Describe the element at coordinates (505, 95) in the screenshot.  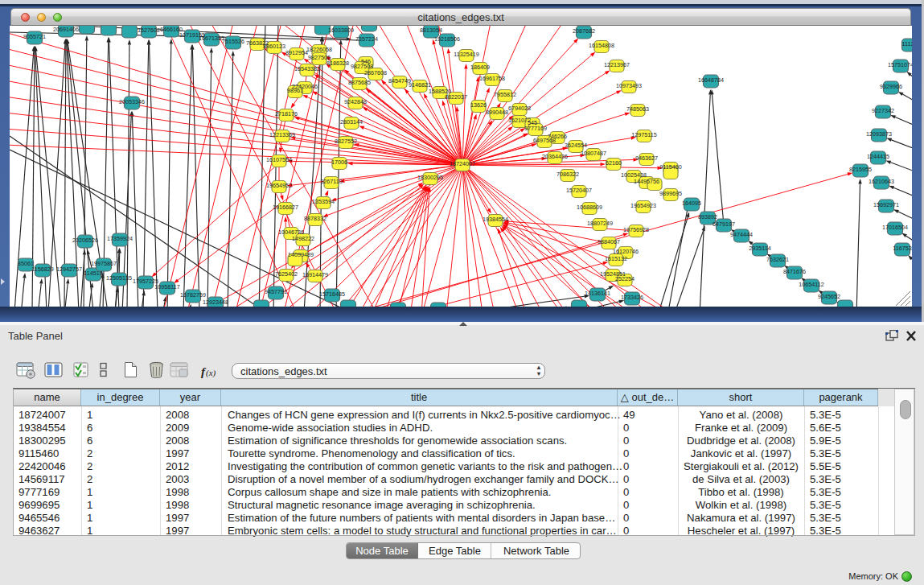
I see `svg-text: 7955812` at that location.